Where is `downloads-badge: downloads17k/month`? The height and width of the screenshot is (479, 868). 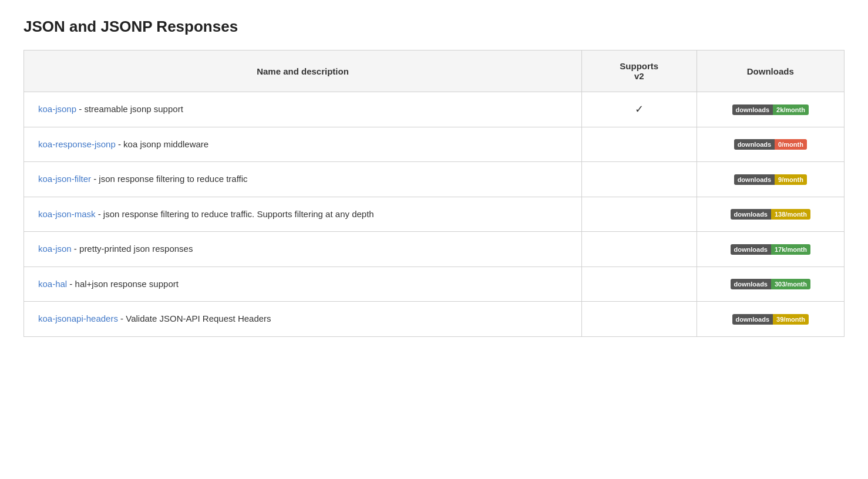 downloads-badge: downloads17k/month is located at coordinates (771, 249).